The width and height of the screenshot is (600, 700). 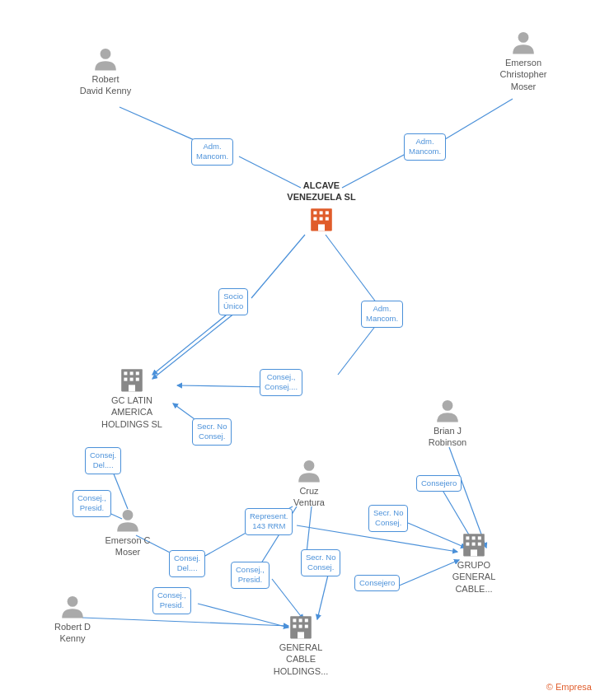 I want to click on node-general-cable-holdings: GENERALCABLEHOLDINGS..., so click(x=301, y=646).